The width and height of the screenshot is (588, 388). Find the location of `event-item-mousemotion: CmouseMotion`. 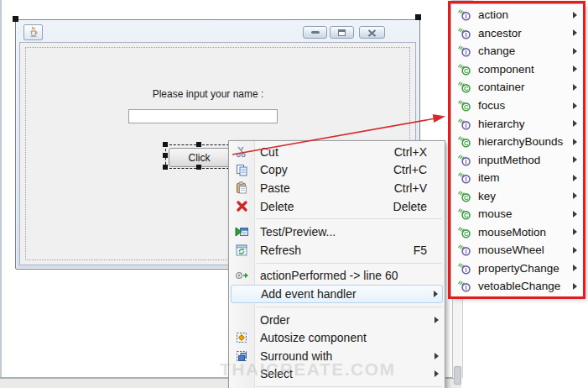

event-item-mousemotion: CmouseMotion is located at coordinates (518, 233).